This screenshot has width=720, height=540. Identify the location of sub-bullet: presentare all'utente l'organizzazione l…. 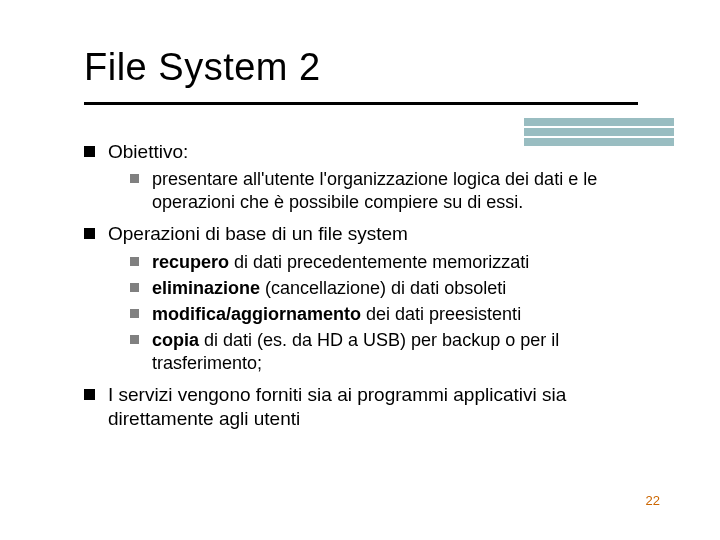
(392, 191).